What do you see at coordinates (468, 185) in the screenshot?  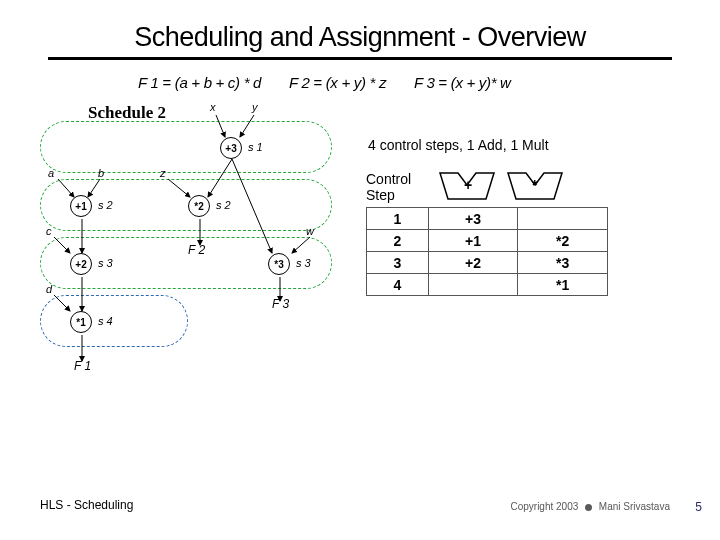 I see `fu-adder-label: +` at bounding box center [468, 185].